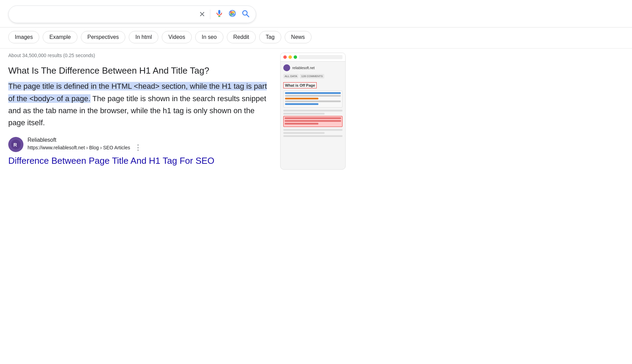  What do you see at coordinates (202, 14) in the screenshot?
I see `clear-icon: ✕` at bounding box center [202, 14].